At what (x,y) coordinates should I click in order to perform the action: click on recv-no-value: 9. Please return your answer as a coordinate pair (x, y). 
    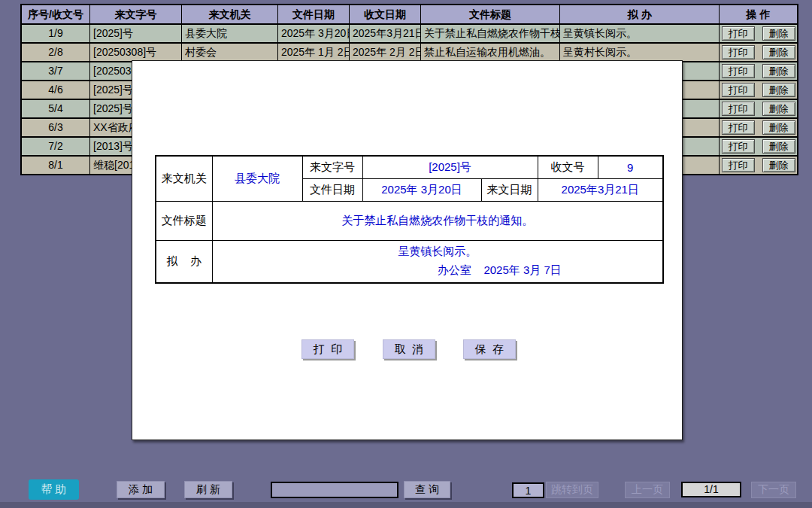
    Looking at the image, I should click on (630, 167).